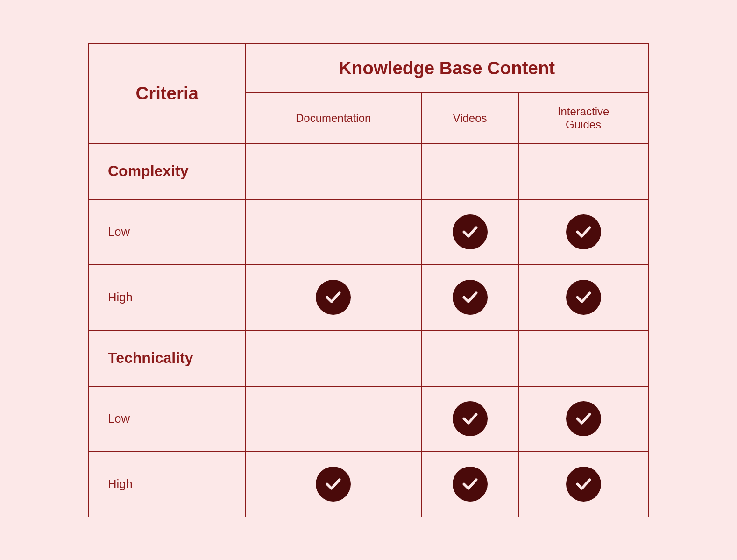 Image resolution: width=737 pixels, height=560 pixels. I want to click on criteria-label: Criteria, so click(167, 93).